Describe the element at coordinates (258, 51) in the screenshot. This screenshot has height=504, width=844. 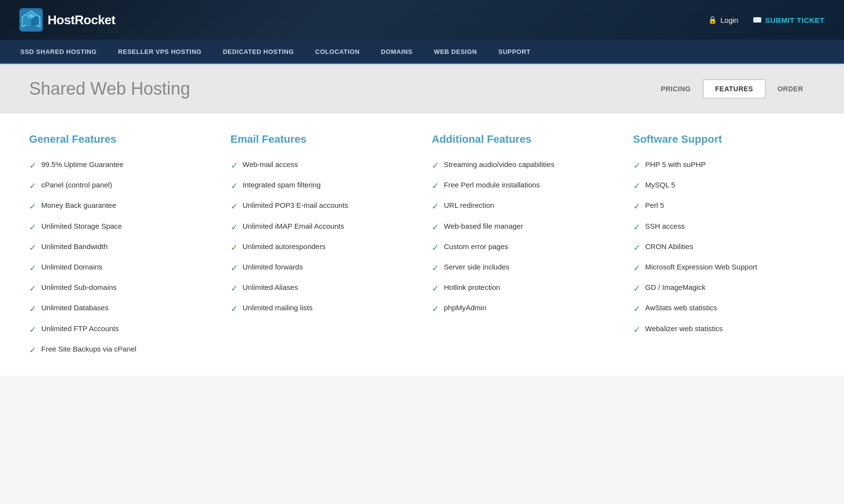
I see `nav-item-dedicated: DEDICATED HOSTING` at that location.